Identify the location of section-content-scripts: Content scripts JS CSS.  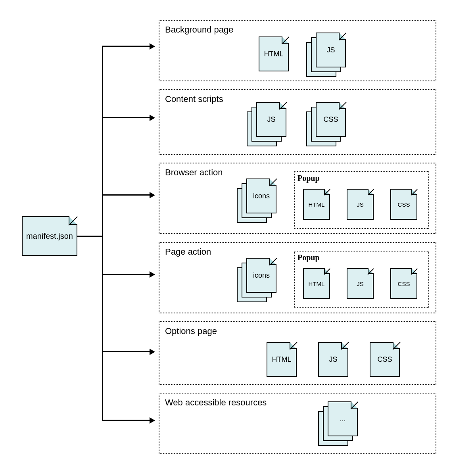
(298, 122).